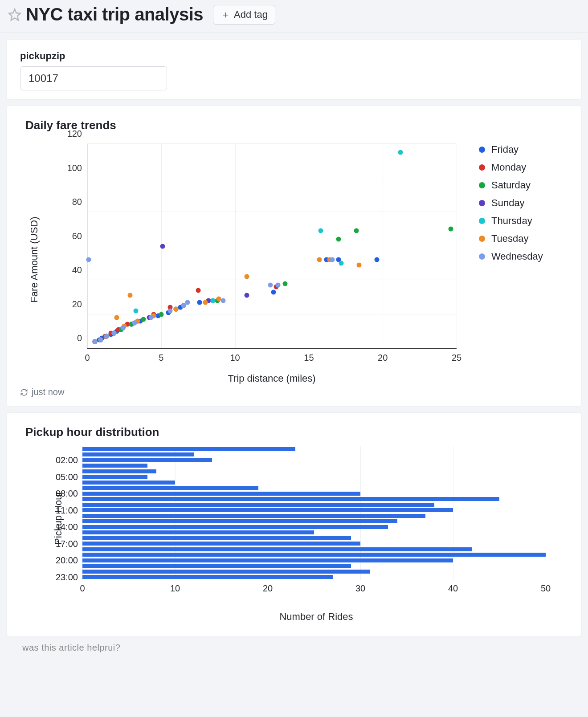 This screenshot has width=588, height=717. I want to click on legend-item: Wednesday, so click(511, 257).